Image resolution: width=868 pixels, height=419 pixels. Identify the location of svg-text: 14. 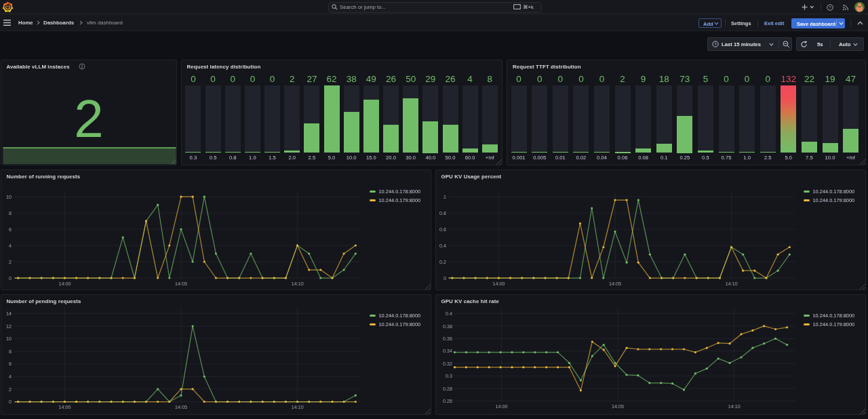
(9, 313).